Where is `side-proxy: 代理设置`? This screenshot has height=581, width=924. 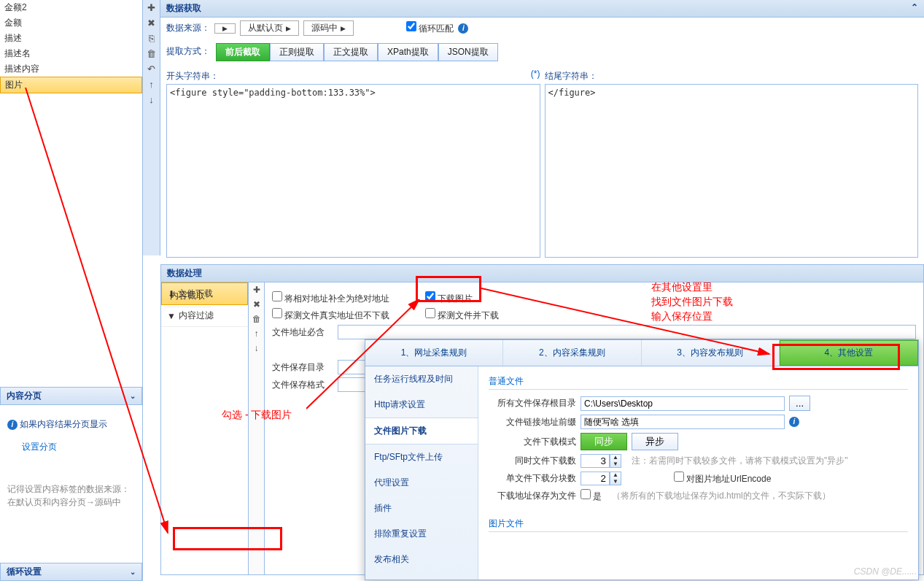
side-proxy: 代理设置 is located at coordinates (422, 483).